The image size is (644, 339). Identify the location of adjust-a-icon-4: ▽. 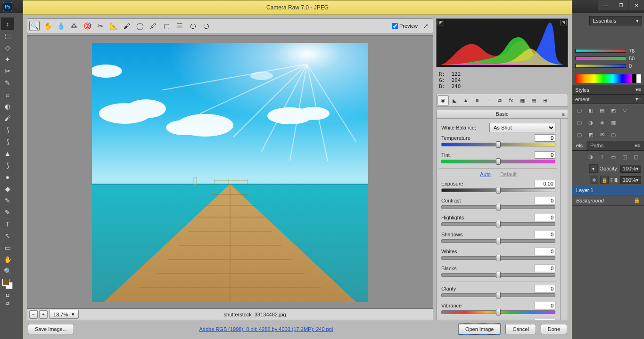
(625, 110).